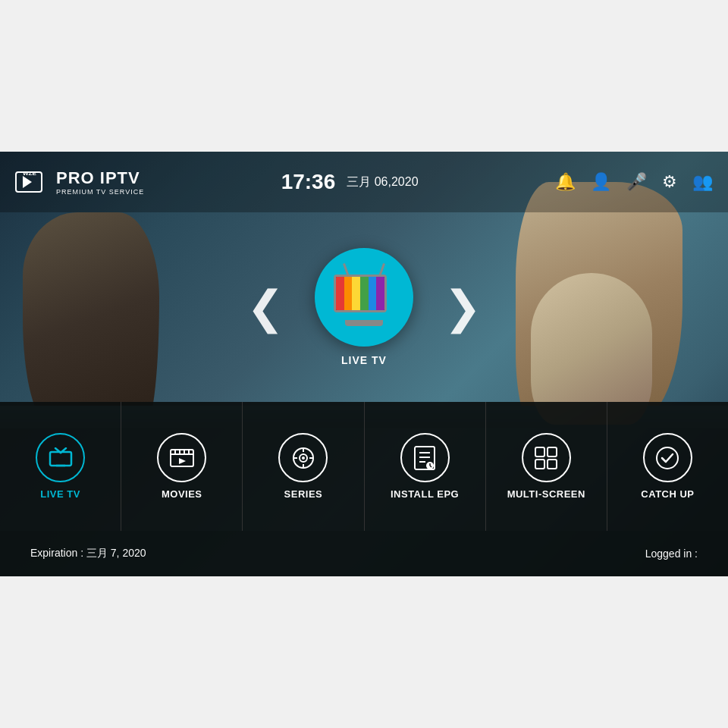 The image size is (728, 728). Describe the element at coordinates (182, 458) in the screenshot. I see `movies-svg` at that location.